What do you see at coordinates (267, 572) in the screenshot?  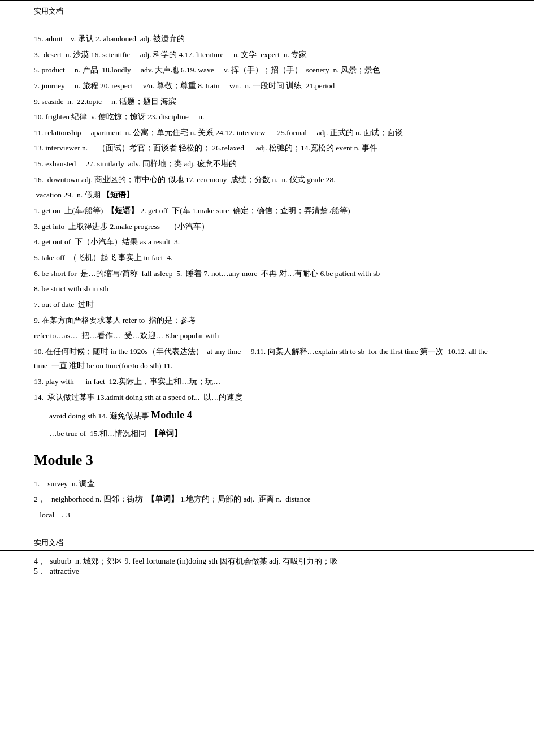 I see `second-line-2: 5． attractive` at bounding box center [267, 572].